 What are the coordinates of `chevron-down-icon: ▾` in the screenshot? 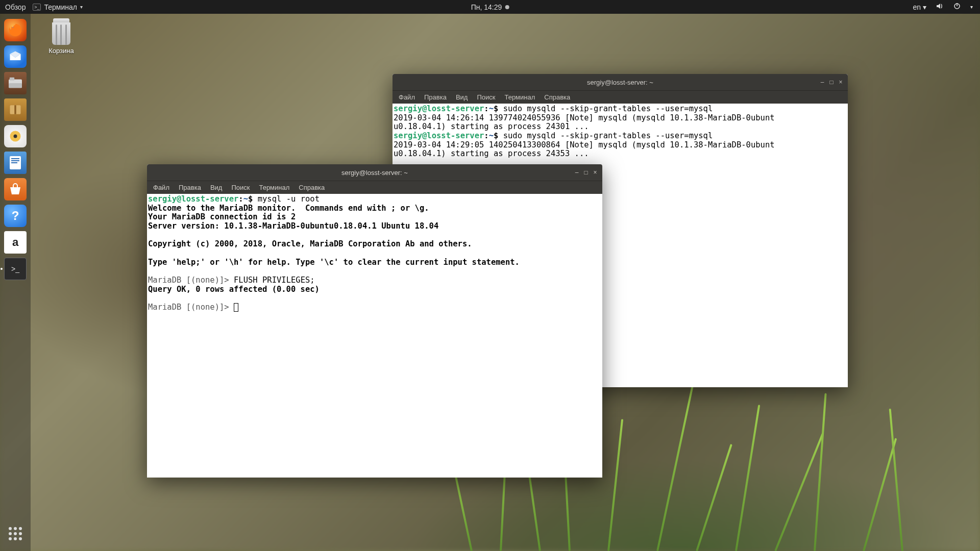 It's located at (82, 7).